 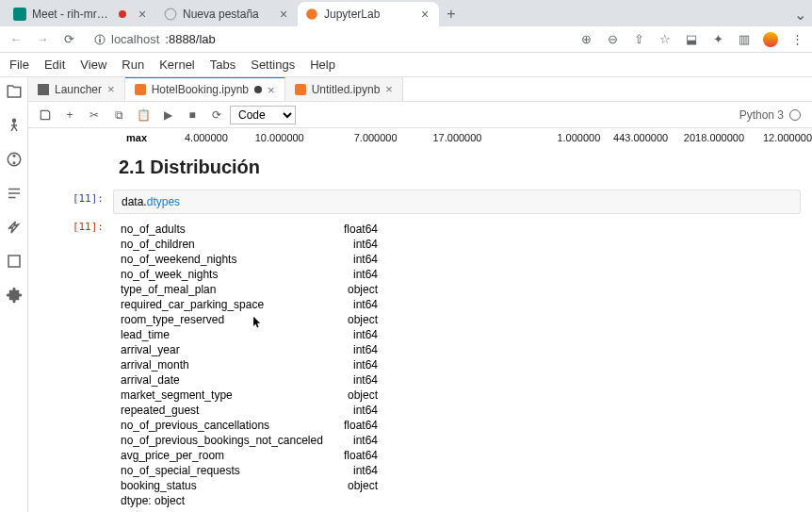 I want to click on url-path: :8888/lab, so click(x=190, y=40).